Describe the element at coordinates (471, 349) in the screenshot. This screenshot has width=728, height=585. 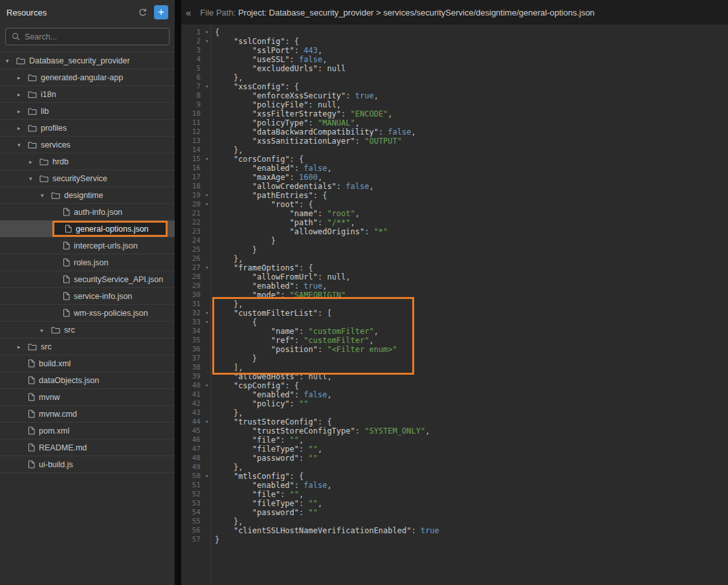
I see `code-line: "position": "<Filter enum>"` at that location.